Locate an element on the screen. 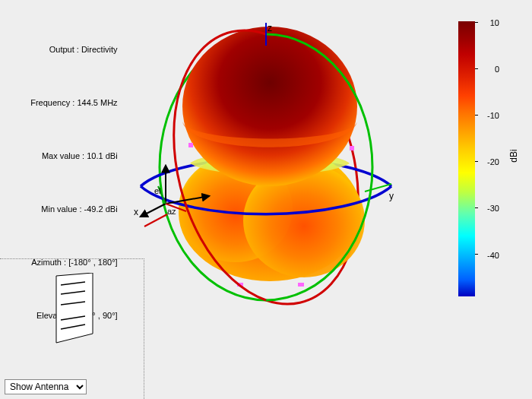 The image size is (532, 399). info-min-label: Min value is located at coordinates (59, 209).